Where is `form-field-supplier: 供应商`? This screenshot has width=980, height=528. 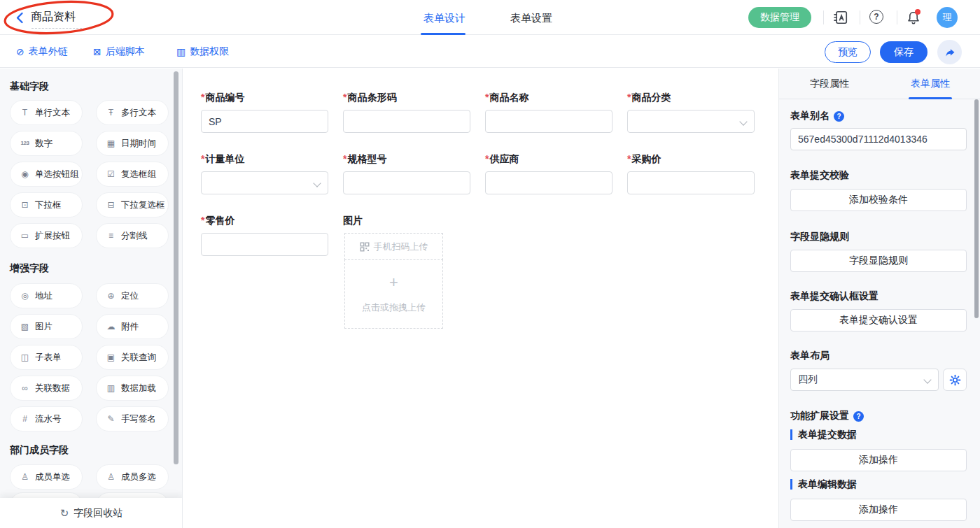
form-field-supplier: 供应商 is located at coordinates (549, 173).